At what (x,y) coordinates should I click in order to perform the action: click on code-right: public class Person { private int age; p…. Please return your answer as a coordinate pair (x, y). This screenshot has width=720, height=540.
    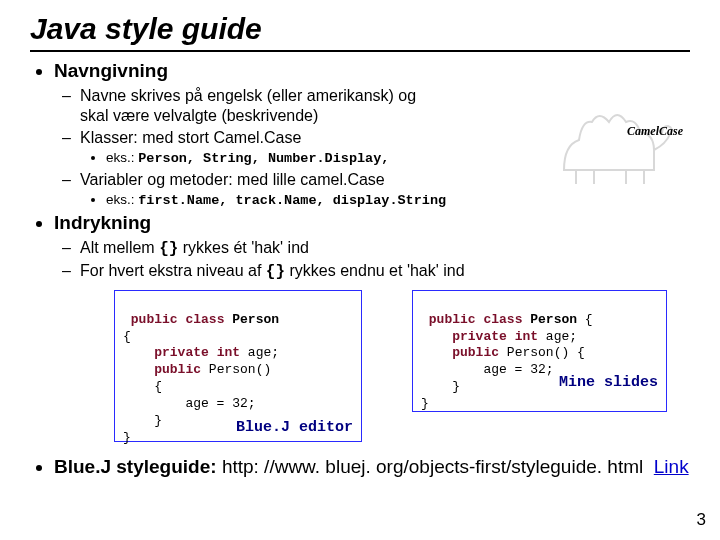
    Looking at the image, I should click on (540, 351).